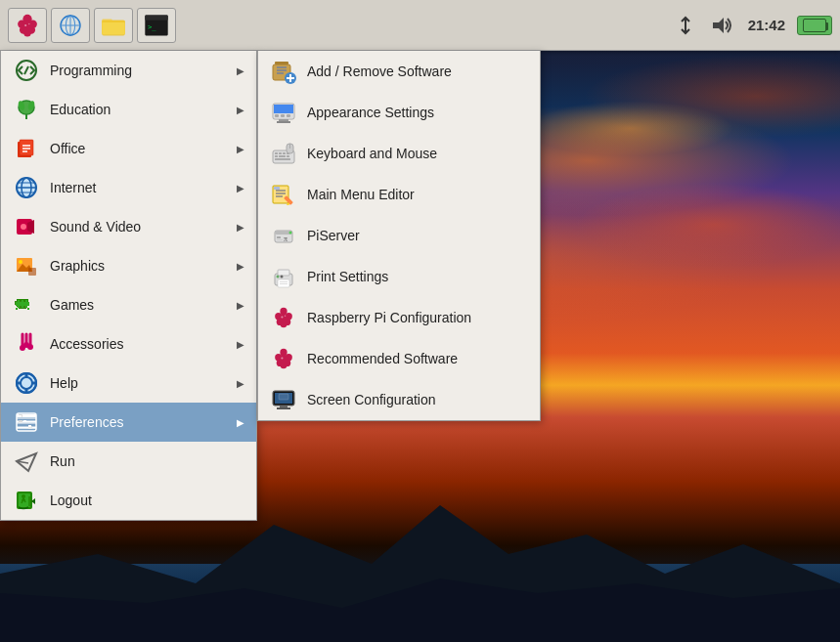 Image resolution: width=840 pixels, height=642 pixels. Describe the element at coordinates (26, 109) in the screenshot. I see `education-icon` at that location.